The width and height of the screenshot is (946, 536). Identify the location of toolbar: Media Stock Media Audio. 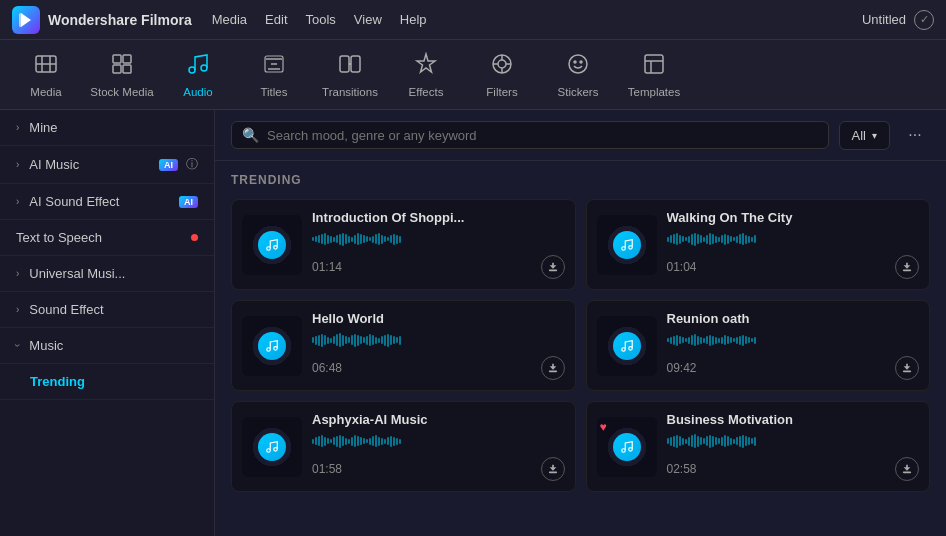
(473, 75).